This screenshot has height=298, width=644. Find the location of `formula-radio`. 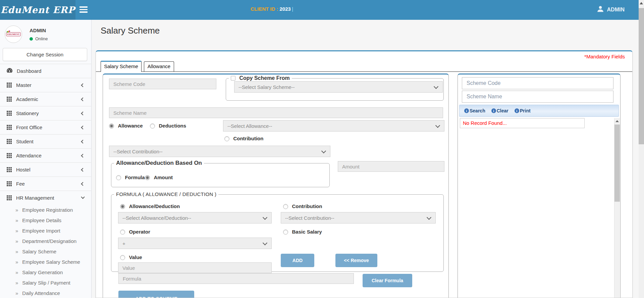

formula-radio is located at coordinates (119, 178).